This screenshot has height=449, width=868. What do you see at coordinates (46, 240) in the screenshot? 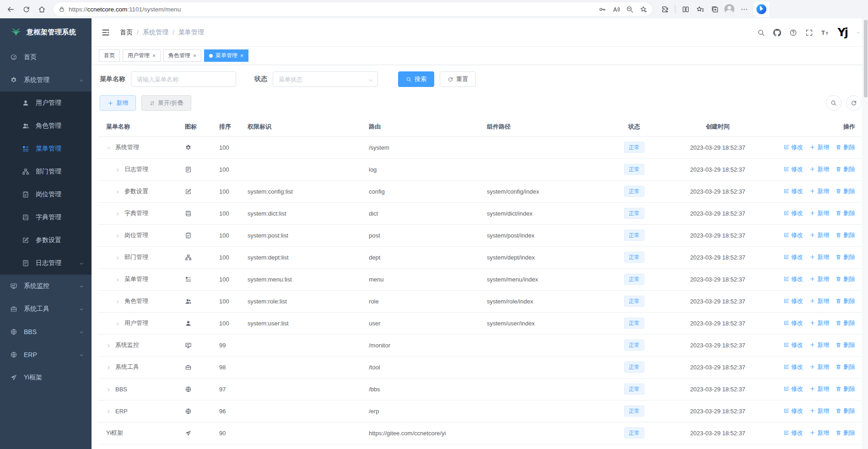
I see `sidebar-subitem-参数设置: 参数设置` at bounding box center [46, 240].